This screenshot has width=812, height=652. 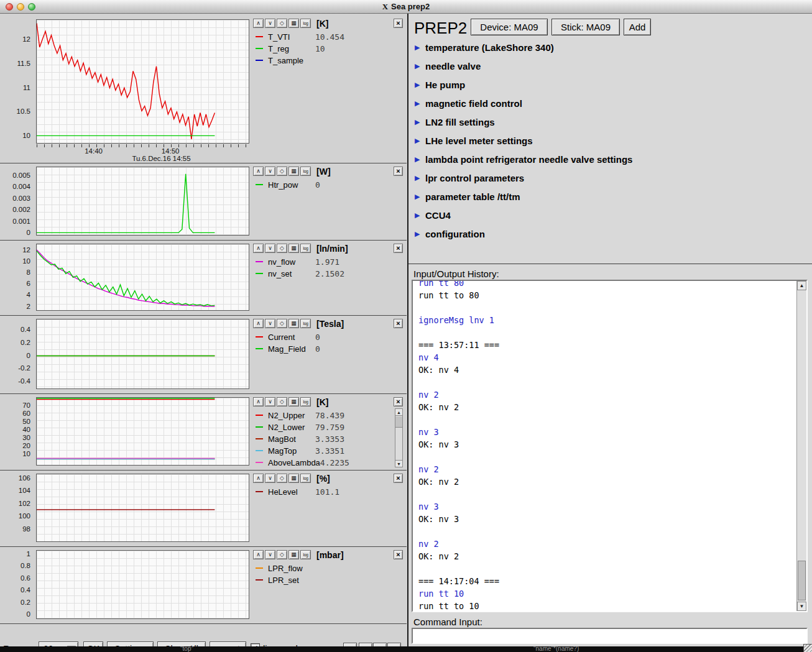 I want to click on section-configuration: ▶configuration, so click(x=611, y=234).